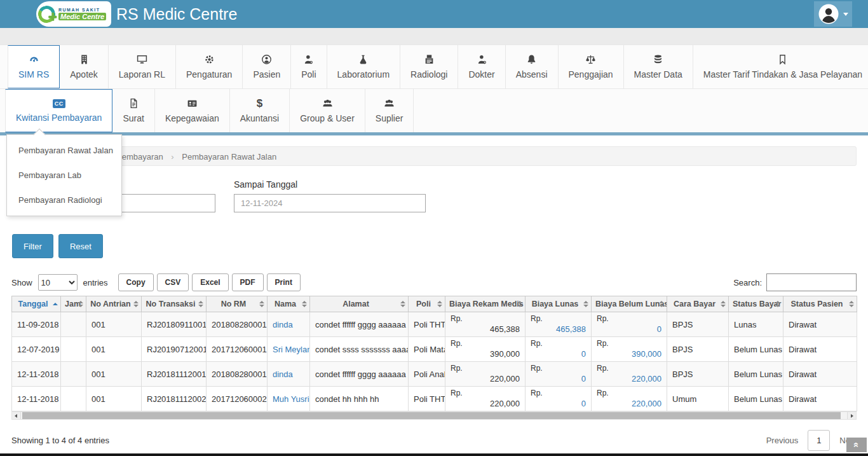  Describe the element at coordinates (174, 324) in the screenshot. I see `cell-no-transaksi: RJ20180911001` at that location.